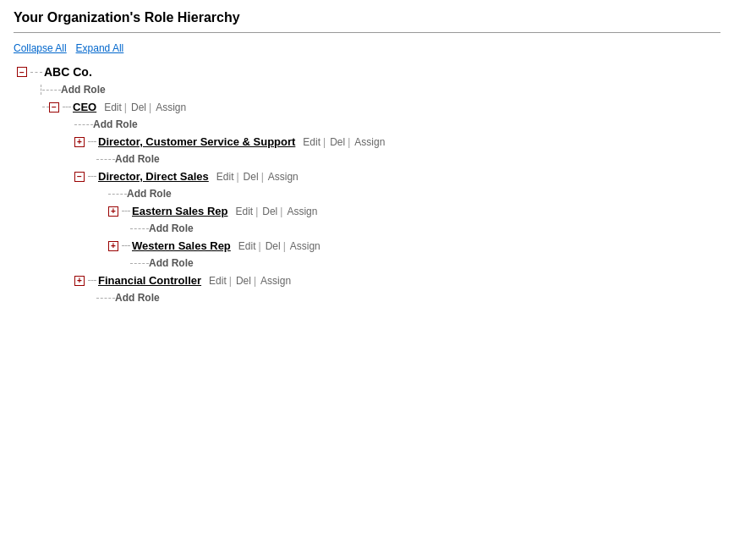  What do you see at coordinates (41, 48) in the screenshot?
I see `collapse-all-link: Collapse All` at bounding box center [41, 48].